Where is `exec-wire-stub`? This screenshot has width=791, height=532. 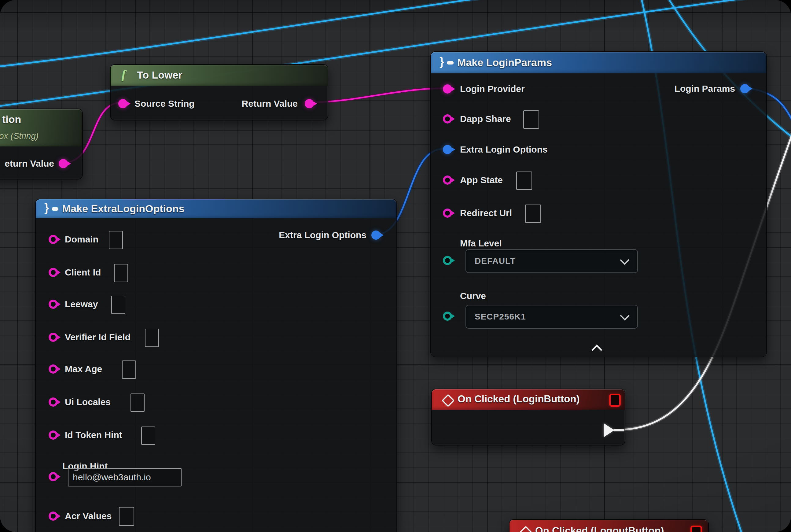
exec-wire-stub is located at coordinates (619, 430).